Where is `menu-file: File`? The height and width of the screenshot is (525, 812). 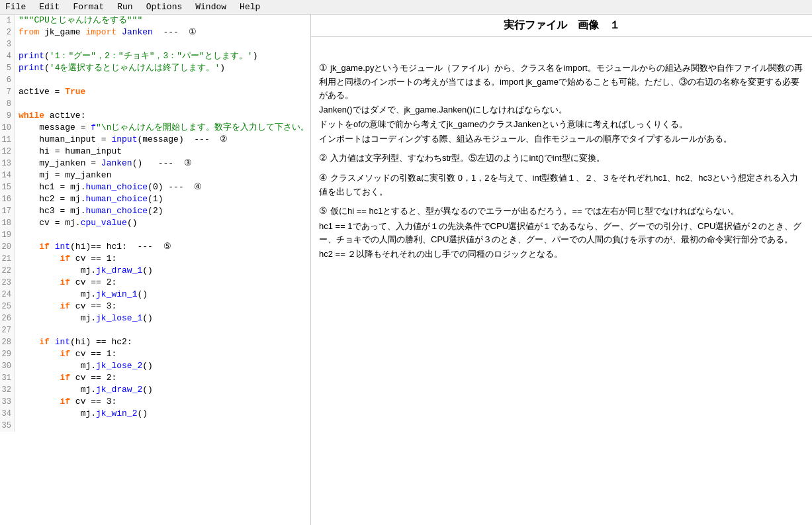
menu-file: File is located at coordinates (16, 7).